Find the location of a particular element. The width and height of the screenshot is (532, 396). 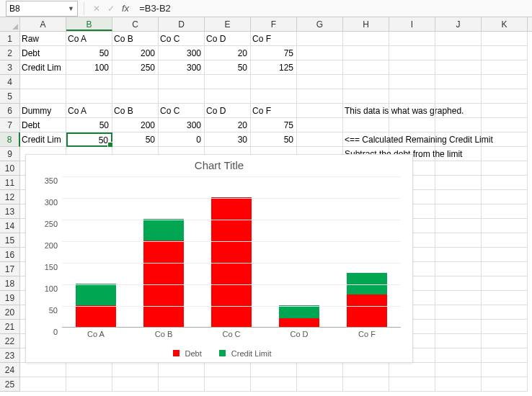

cell: Credit Lim is located at coordinates (43, 140).